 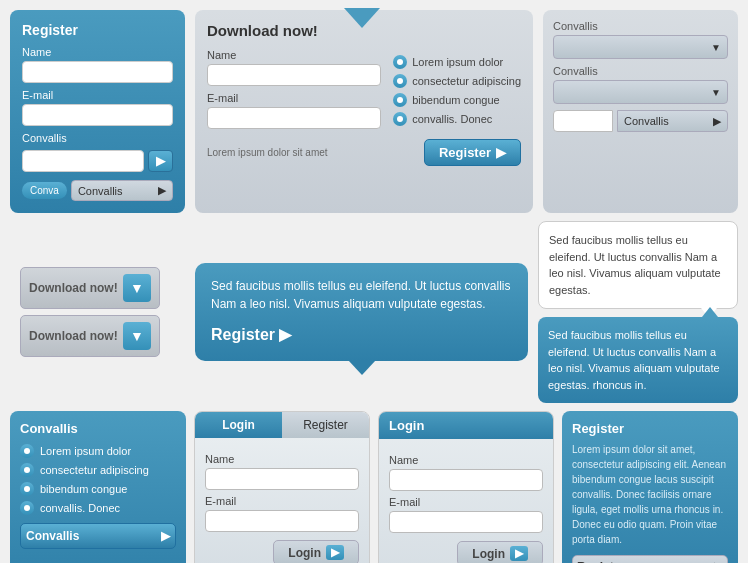 I want to click on buttons-column: Download now! ▼ Download now! ▼, so click(x=98, y=312).